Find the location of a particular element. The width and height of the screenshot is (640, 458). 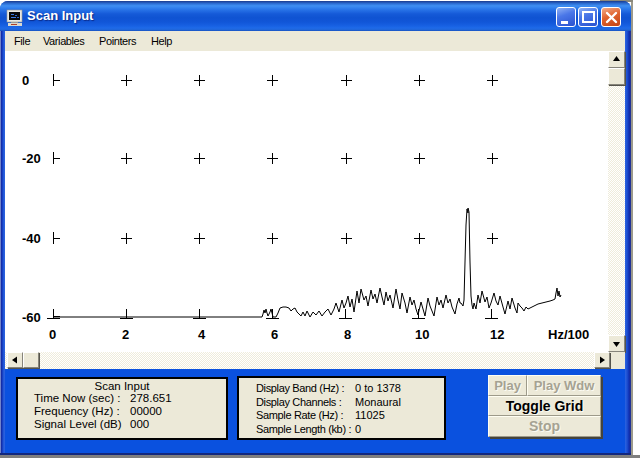

svg-text: 12 is located at coordinates (497, 334).